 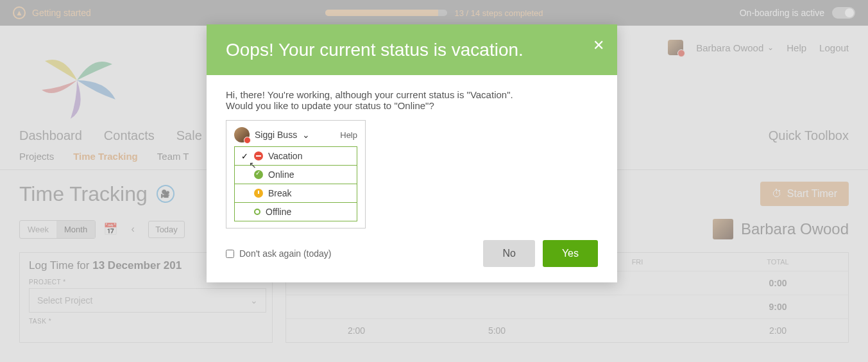 I want to click on status-user-row: Siggi Buss ⌄ Help, so click(x=296, y=135).